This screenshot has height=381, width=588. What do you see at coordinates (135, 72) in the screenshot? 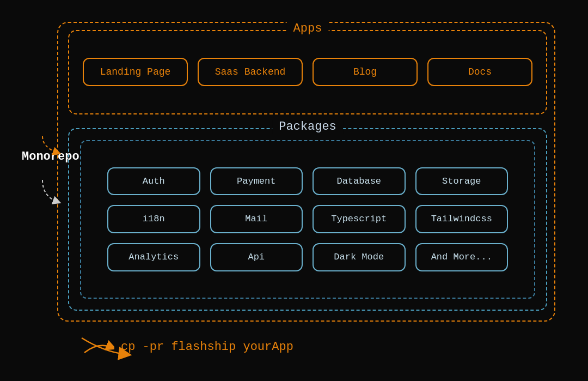
I see `app-landing-page: Landing Page` at bounding box center [135, 72].